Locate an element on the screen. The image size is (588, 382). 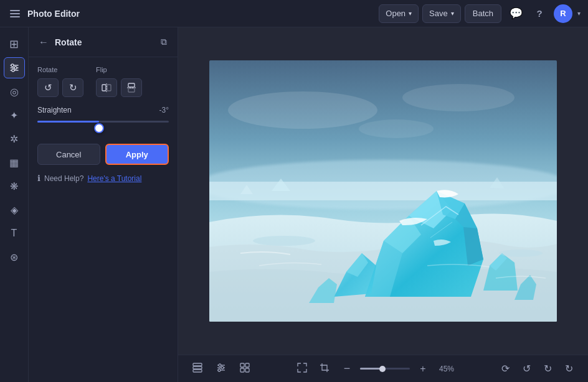
redo-button: ↻ is located at coordinates (548, 369).